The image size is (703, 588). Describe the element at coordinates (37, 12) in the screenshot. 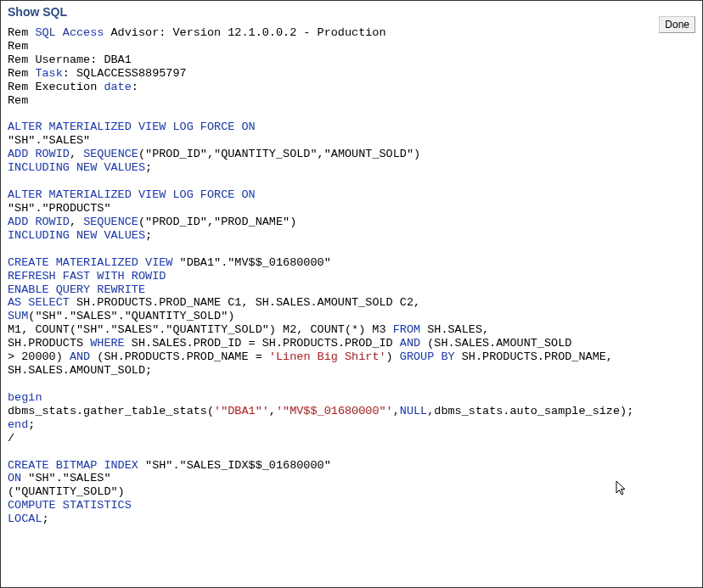

I see `page-title: Show SQL` at that location.